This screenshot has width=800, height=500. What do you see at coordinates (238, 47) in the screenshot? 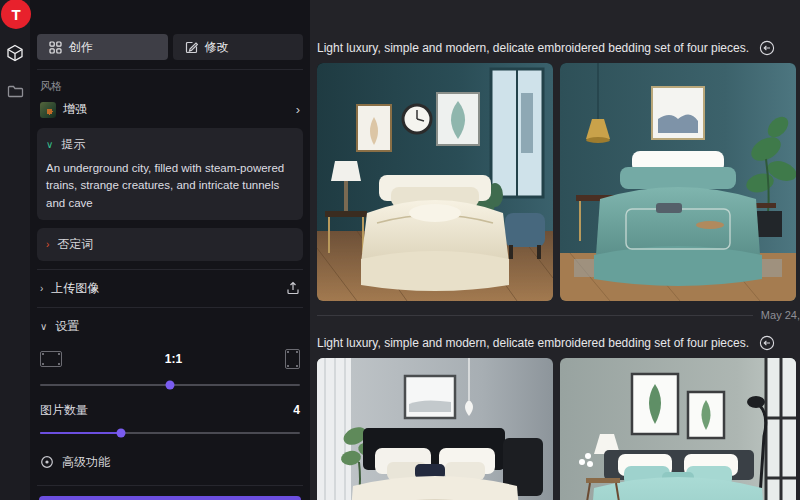
I see `tab-modify: 修改` at bounding box center [238, 47].